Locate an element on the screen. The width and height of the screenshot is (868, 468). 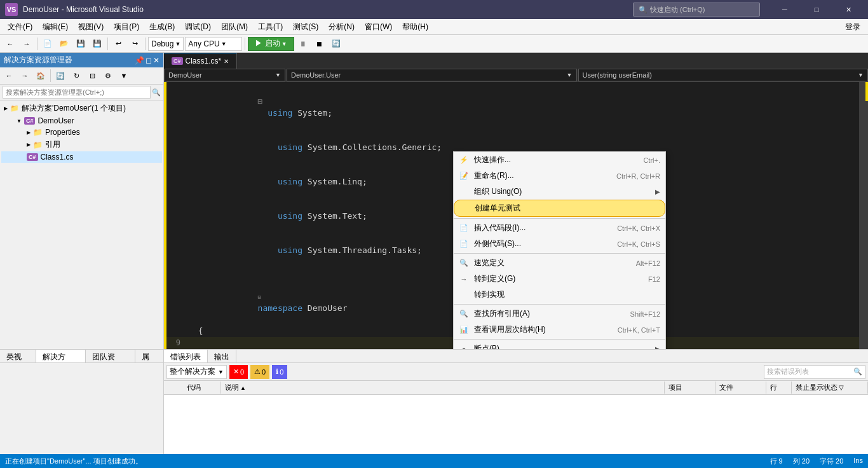
menu-view: 视图(V) is located at coordinates (91, 27).